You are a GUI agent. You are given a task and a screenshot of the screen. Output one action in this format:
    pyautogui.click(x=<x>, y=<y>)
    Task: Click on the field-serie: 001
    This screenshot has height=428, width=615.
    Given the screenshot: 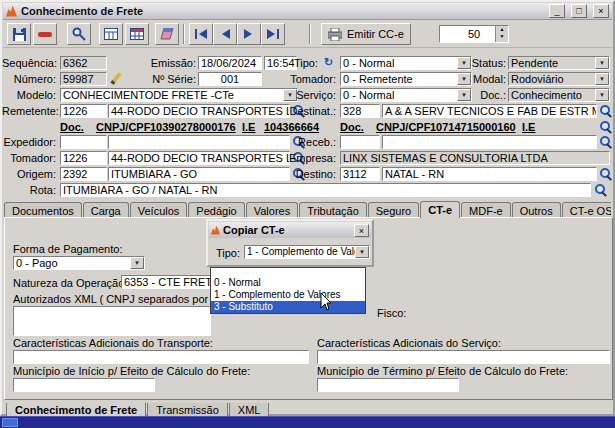 What is the action you would take?
    pyautogui.click(x=230, y=79)
    